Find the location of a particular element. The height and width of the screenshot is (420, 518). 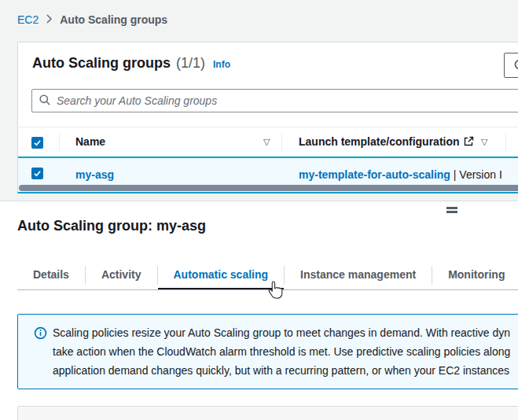

tab-bar-rule is located at coordinates (267, 289).